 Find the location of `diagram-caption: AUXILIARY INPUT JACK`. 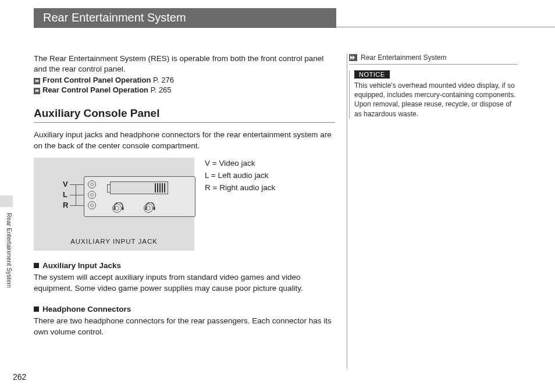

diagram-caption: AUXILIARY INPUT JACK is located at coordinates (114, 241).